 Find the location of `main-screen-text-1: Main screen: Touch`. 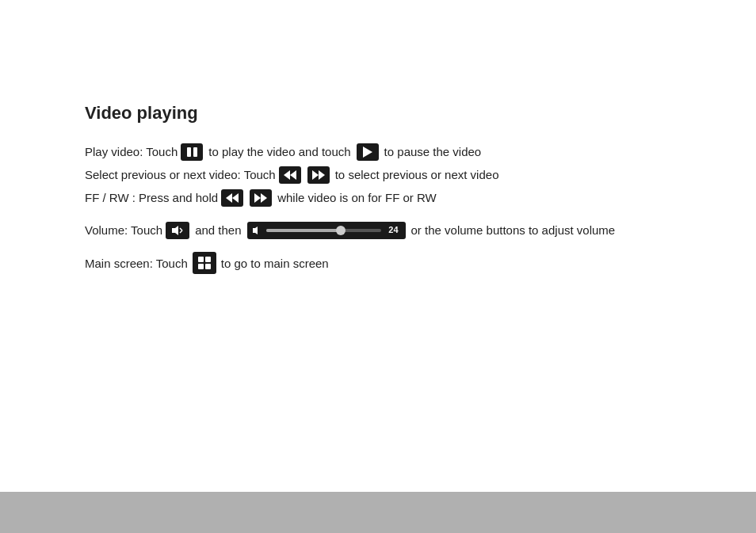

main-screen-text-1: Main screen: Touch is located at coordinates (136, 263).